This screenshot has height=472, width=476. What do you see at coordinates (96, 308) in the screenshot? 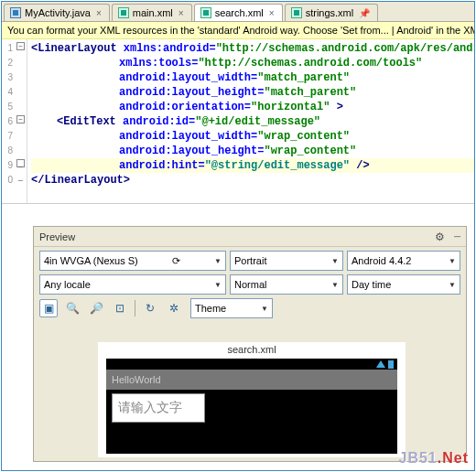
I see `zoom-out-icon: 🔎` at bounding box center [96, 308].